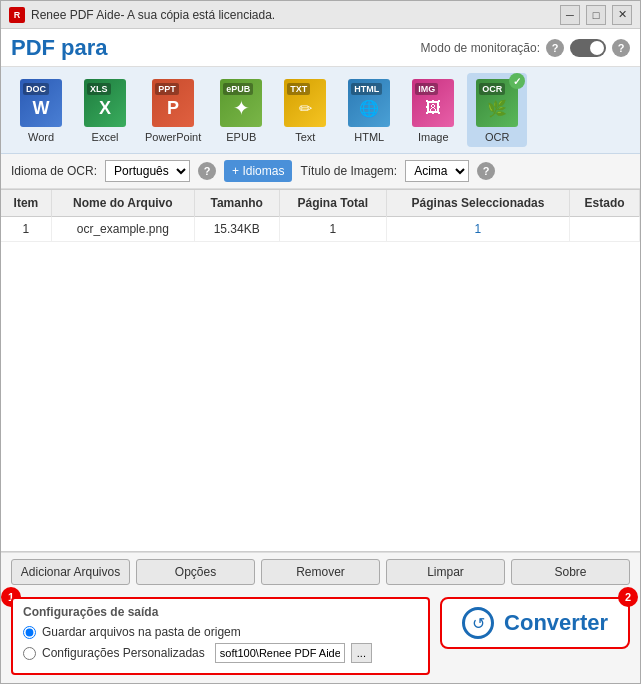 Image resolution: width=641 pixels, height=684 pixels. I want to click on ocr-language-label: Idioma de OCR:, so click(54, 171).